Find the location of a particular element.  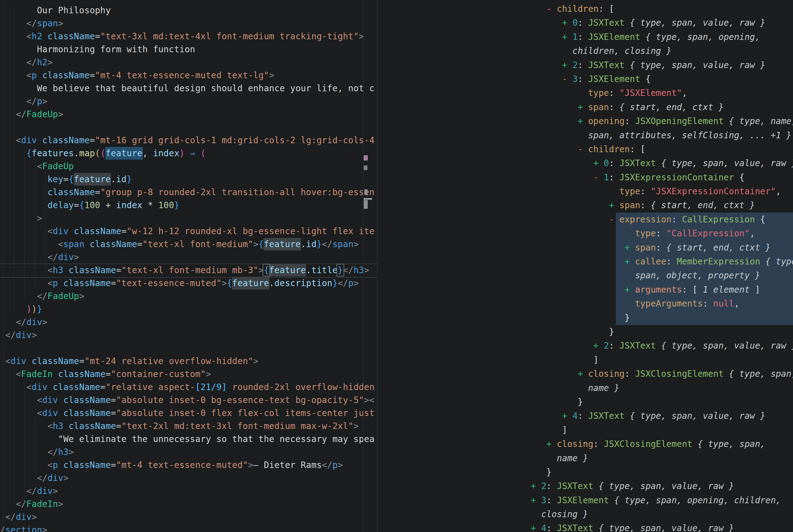

ast-line: type: "JSXElement", is located at coordinates (662, 93).